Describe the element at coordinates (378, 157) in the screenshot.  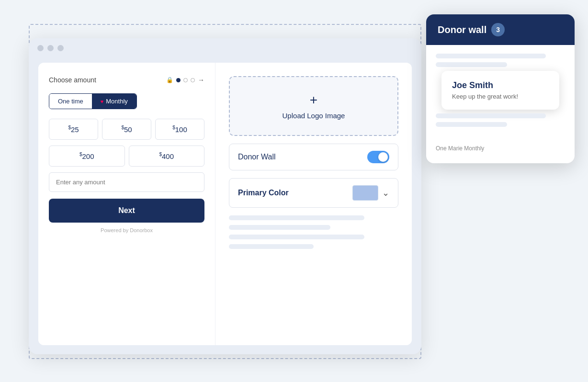
I see `donor-wall-toggle` at that location.